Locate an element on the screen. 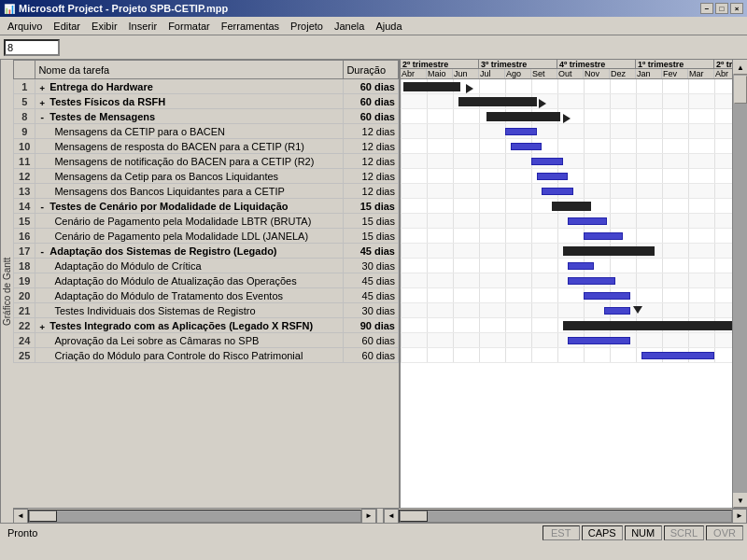 Image resolution: width=747 pixels, height=560 pixels. task-name: Testes Individuais dos Sistemas de Regis… is located at coordinates (190, 311).